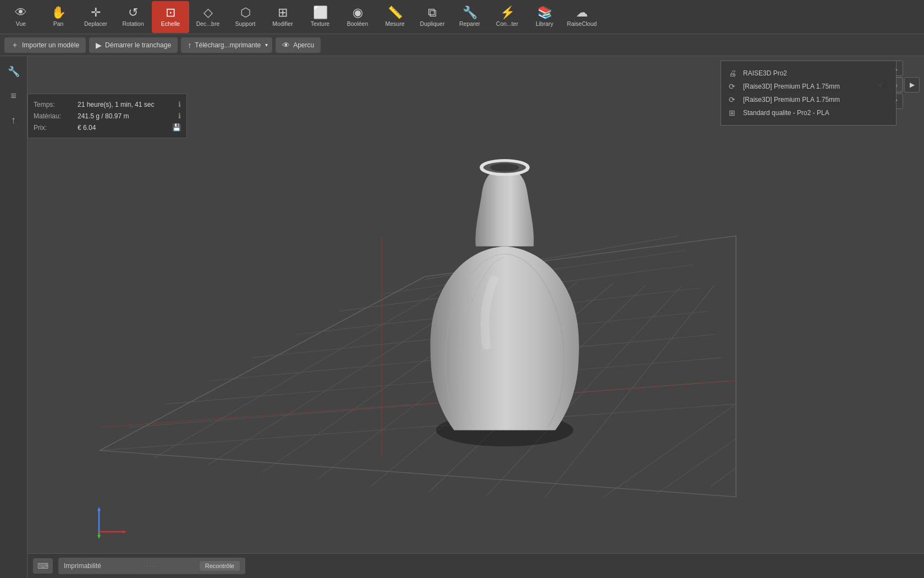  What do you see at coordinates (582, 13) in the screenshot?
I see `raisecloud-icon: ☁` at bounding box center [582, 13].